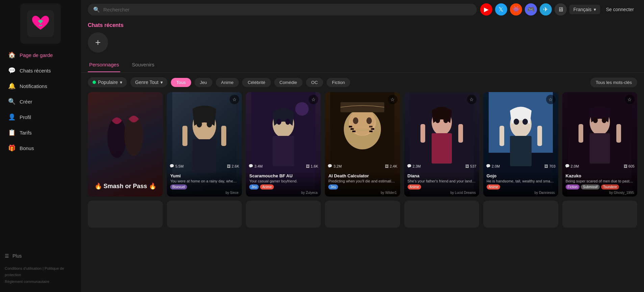 Image resolution: width=644 pixels, height=292 pixels. I want to click on youtube-icon: ▶, so click(486, 9).